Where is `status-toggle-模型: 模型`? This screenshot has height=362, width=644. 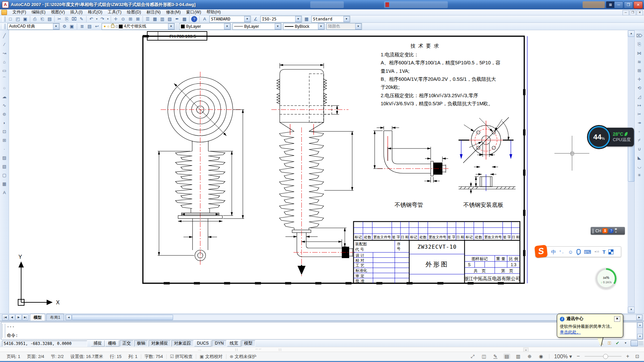 status-toggle-模型: 模型 is located at coordinates (248, 343).